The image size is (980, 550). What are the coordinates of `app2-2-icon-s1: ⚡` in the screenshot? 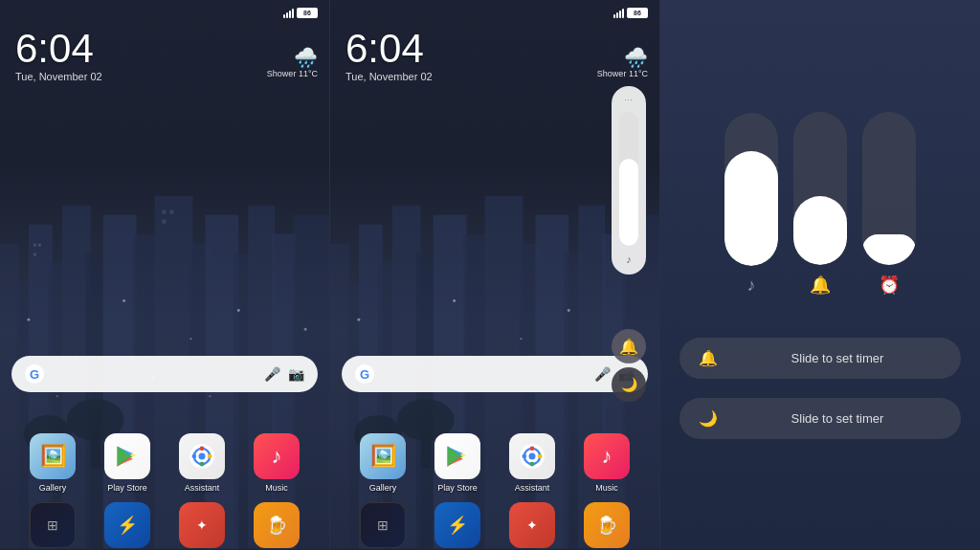 It's located at (127, 525).